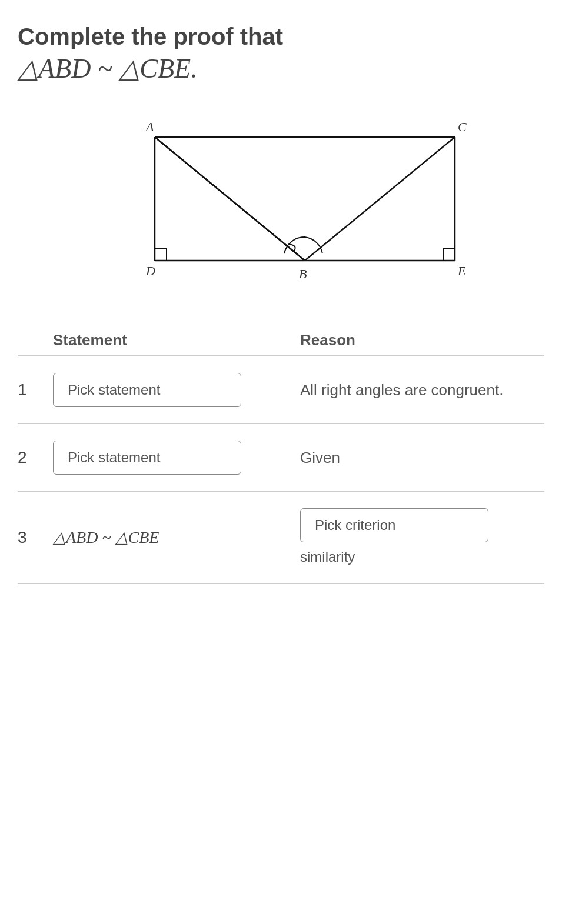  Describe the element at coordinates (463, 127) in the screenshot. I see `svg-text: C` at that location.